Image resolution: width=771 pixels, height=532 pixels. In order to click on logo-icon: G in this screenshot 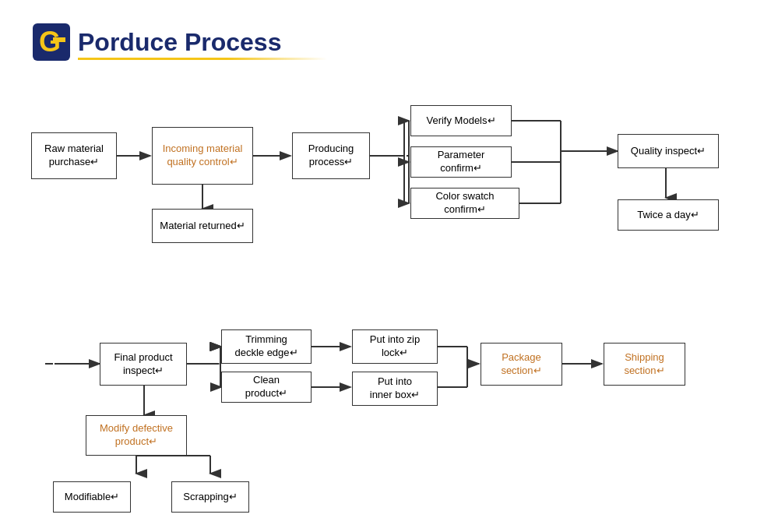, I will do `click(51, 42)`.